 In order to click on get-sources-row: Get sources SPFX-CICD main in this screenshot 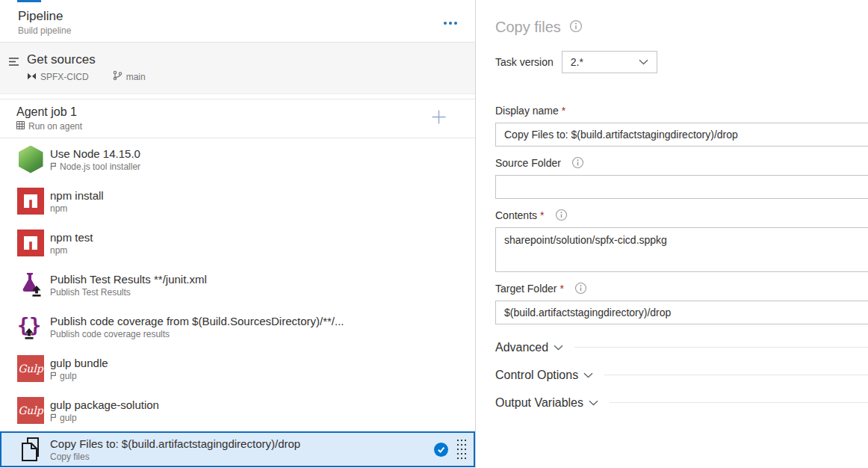, I will do `click(238, 69)`.